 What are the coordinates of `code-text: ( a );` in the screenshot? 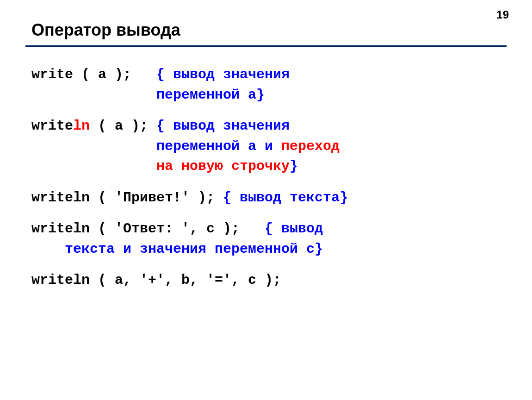 It's located at (123, 126).